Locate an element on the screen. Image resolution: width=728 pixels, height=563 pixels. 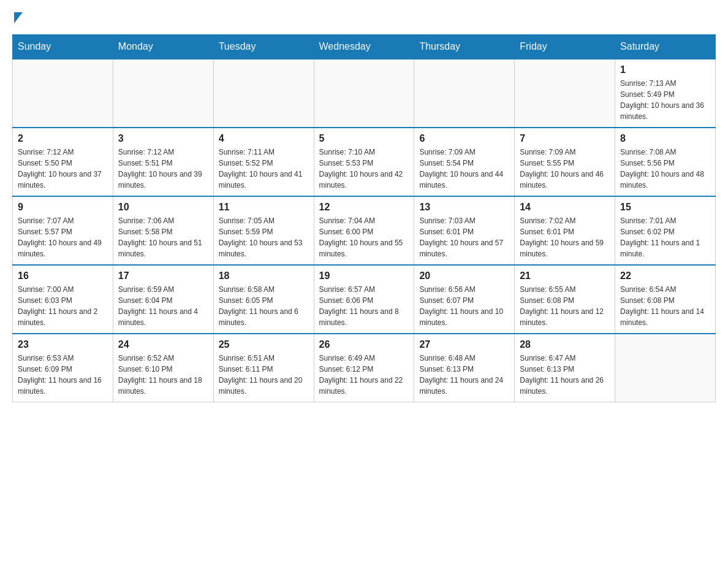
day-header-saturday: Saturday is located at coordinates (665, 47).